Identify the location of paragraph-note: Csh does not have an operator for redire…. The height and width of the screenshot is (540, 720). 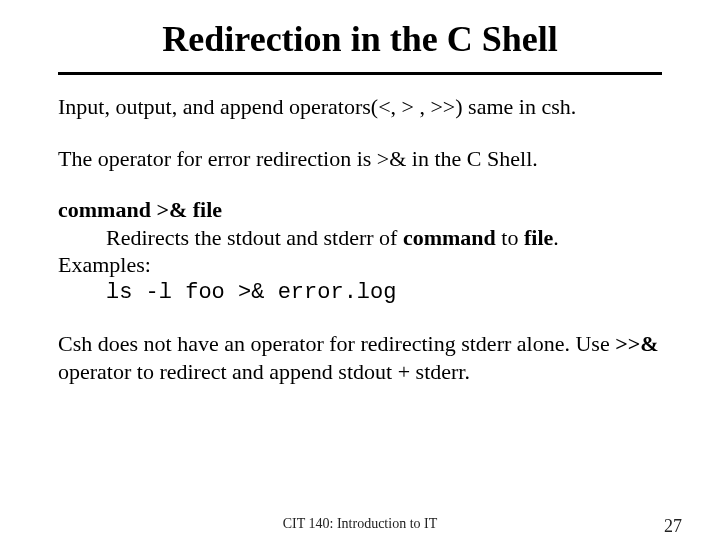
(360, 358).